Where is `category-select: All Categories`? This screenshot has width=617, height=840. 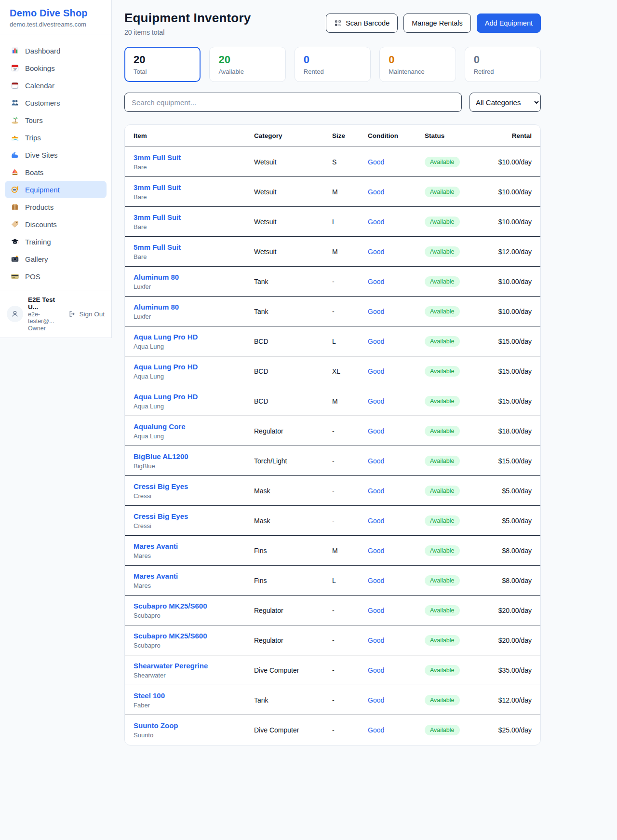 category-select: All Categories is located at coordinates (505, 102).